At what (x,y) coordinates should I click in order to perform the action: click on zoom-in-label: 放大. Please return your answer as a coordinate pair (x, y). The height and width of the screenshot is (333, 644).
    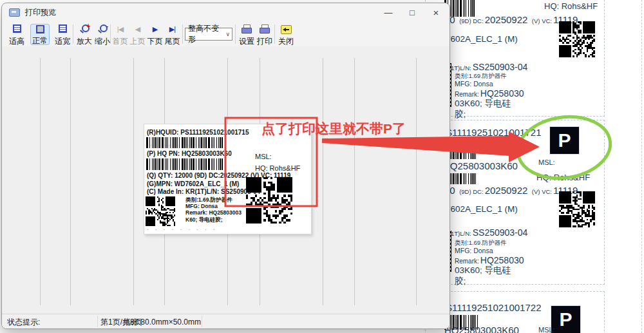
    Looking at the image, I should click on (84, 41).